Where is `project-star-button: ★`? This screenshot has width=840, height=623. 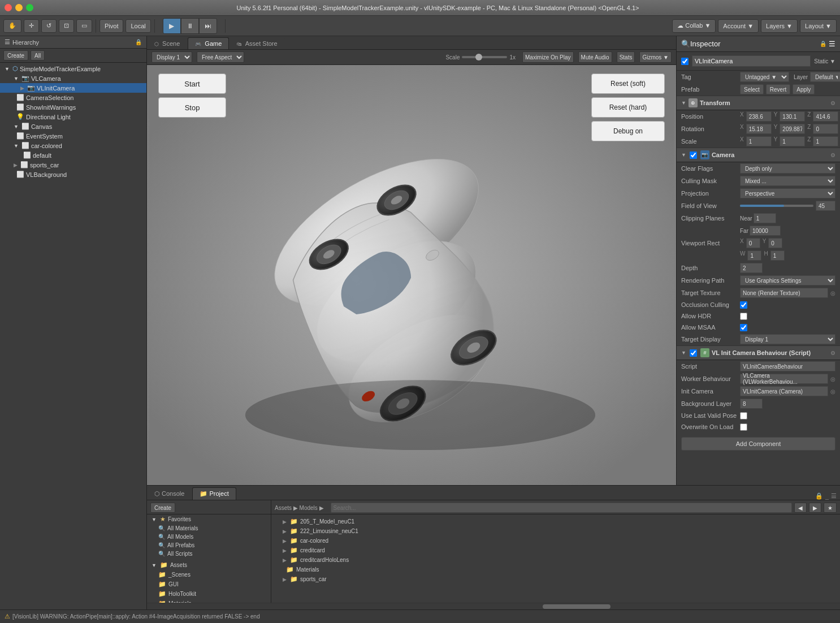 project-star-button: ★ is located at coordinates (830, 508).